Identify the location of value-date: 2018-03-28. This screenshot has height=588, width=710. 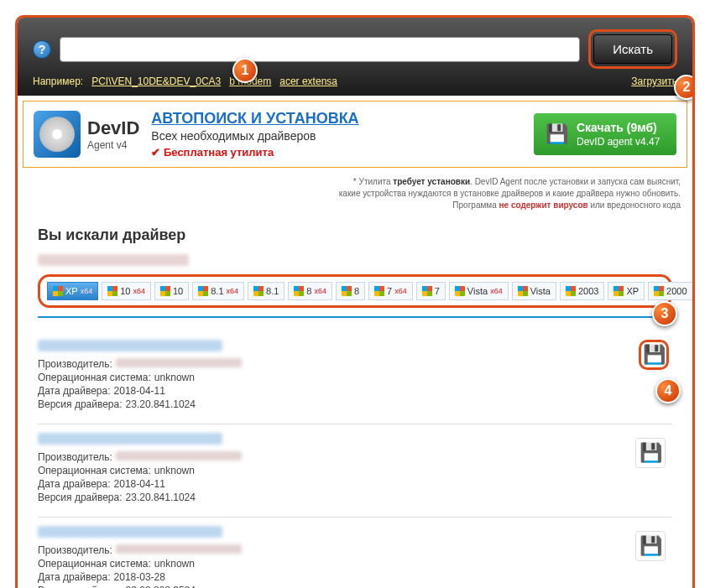
(139, 577).